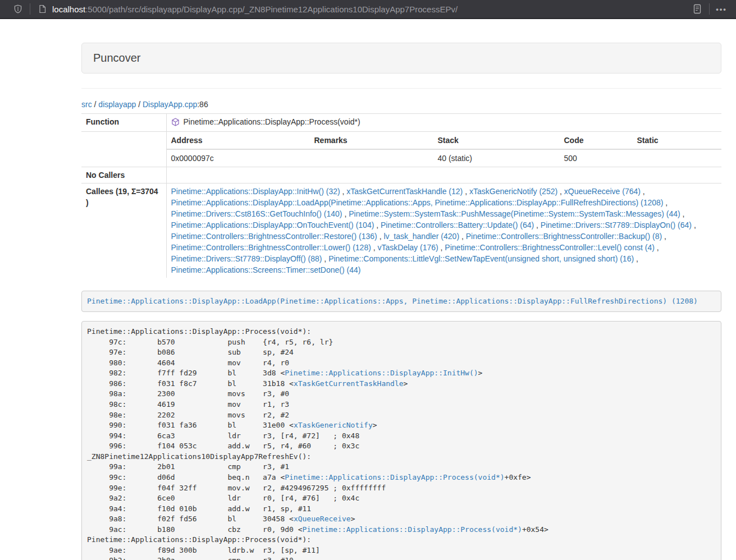 This screenshot has height=560, width=736. Describe the element at coordinates (170, 104) in the screenshot. I see `breadcrumb-link: DisplayApp.cpp` at that location.